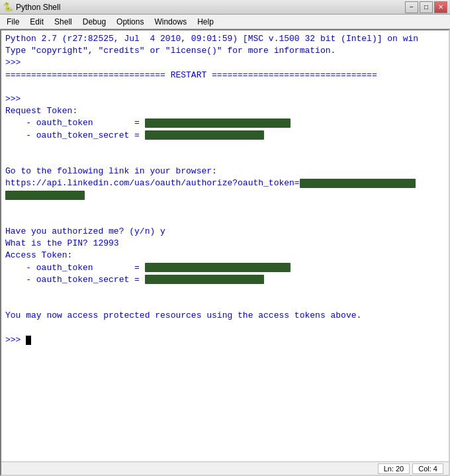  What do you see at coordinates (205, 22) in the screenshot?
I see `menu-help: Help` at bounding box center [205, 22].